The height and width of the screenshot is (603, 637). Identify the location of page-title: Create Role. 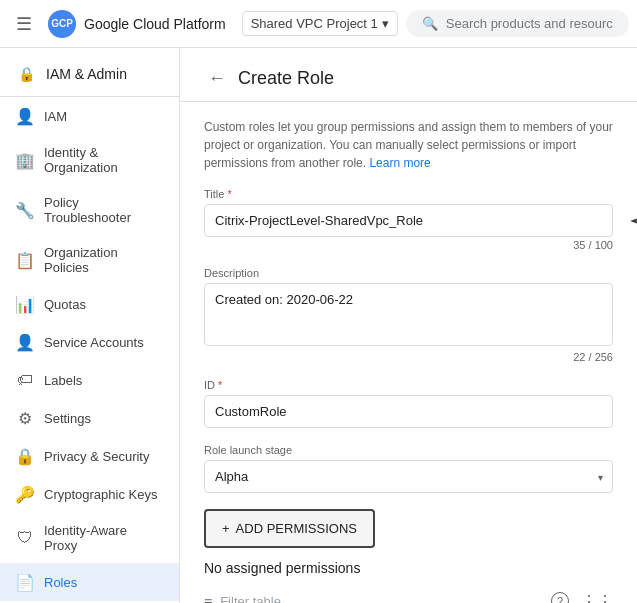
(286, 78).